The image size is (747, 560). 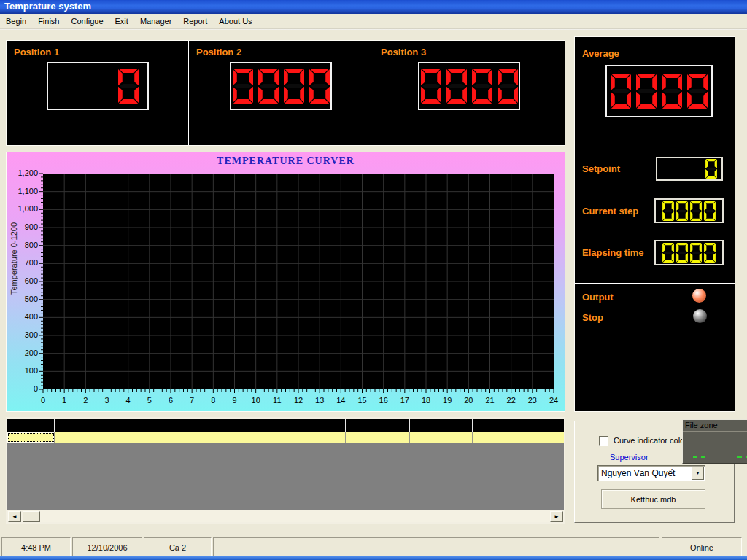 I want to click on curve-indicator-checkbox, so click(x=604, y=440).